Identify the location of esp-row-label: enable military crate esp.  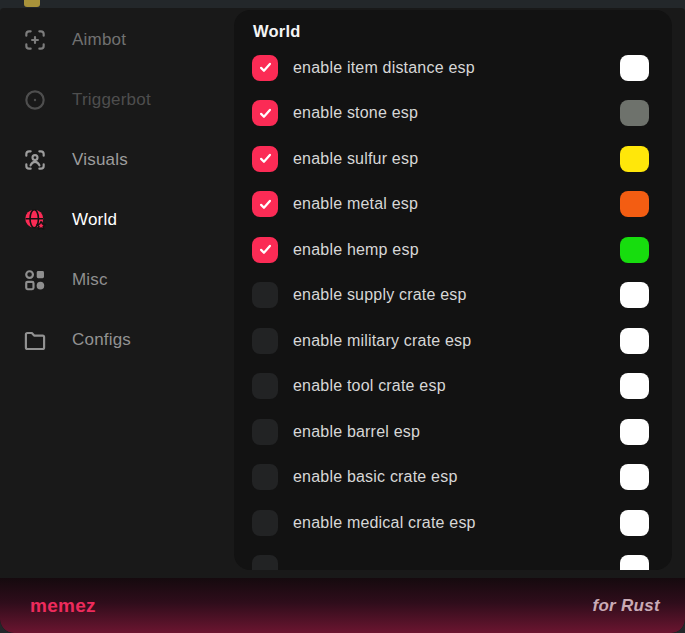
(456, 341).